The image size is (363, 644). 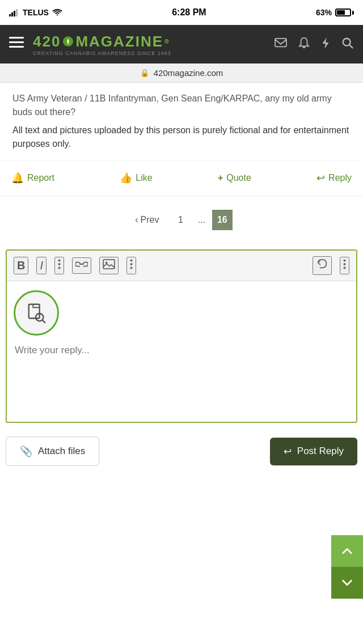 I want to click on paperclip-icon: 📎, so click(x=26, y=451).